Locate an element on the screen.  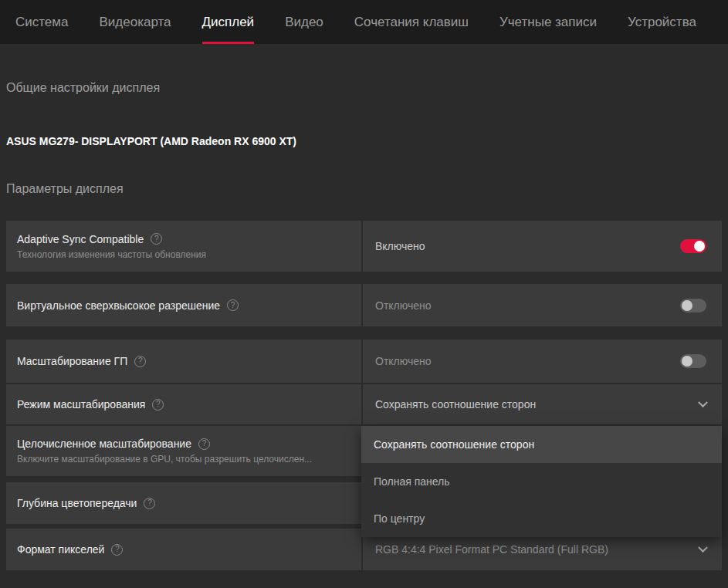
tab-display: Дисплей is located at coordinates (229, 22).